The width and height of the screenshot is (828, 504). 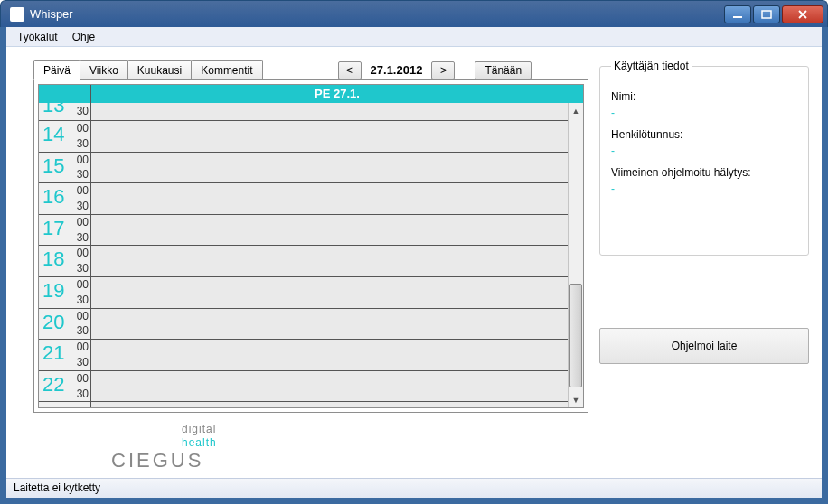 I want to click on close-button, so click(x=803, y=14).